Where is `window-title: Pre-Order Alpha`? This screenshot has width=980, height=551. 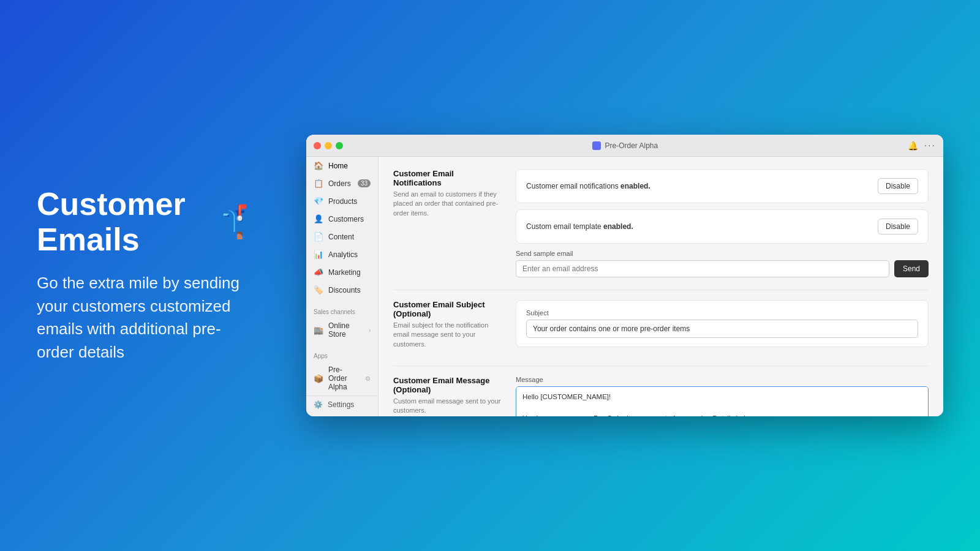 window-title: Pre-Order Alpha is located at coordinates (625, 146).